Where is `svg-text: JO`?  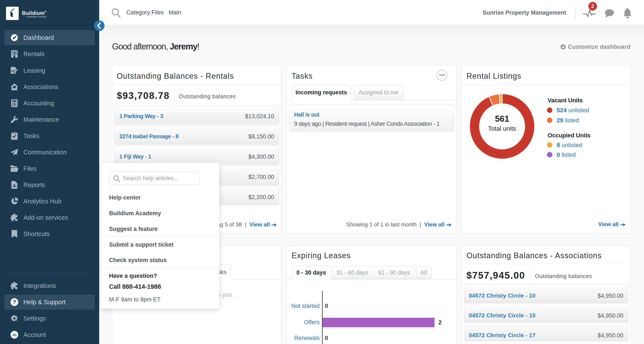 svg-text: JO is located at coordinates (14, 335).